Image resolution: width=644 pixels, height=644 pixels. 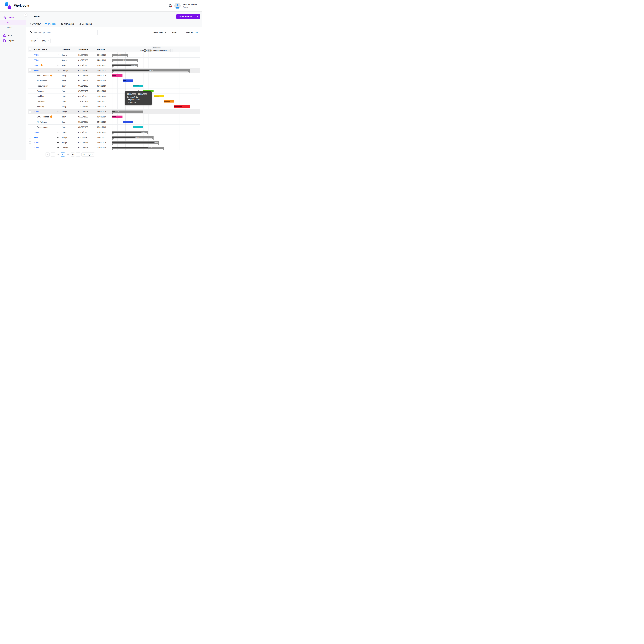 I want to click on sort-start-date, so click(x=93, y=49).